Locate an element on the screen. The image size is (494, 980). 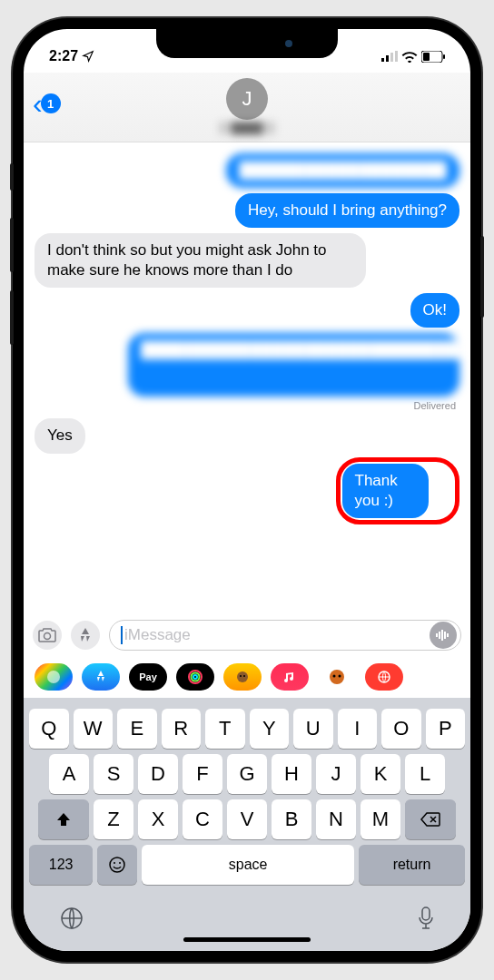
audio-wave-icon is located at coordinates (443, 635).